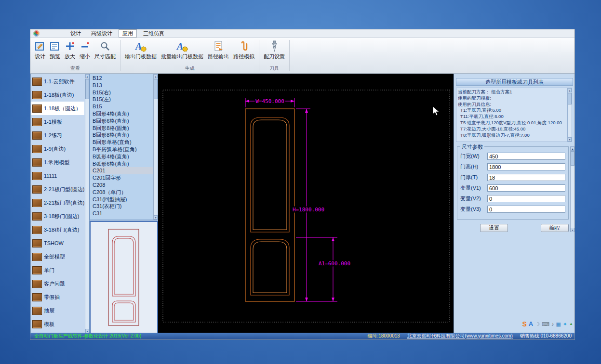 This screenshot has width=601, height=364. Describe the element at coordinates (37, 34) in the screenshot. I see `app-logo-icon` at that location.